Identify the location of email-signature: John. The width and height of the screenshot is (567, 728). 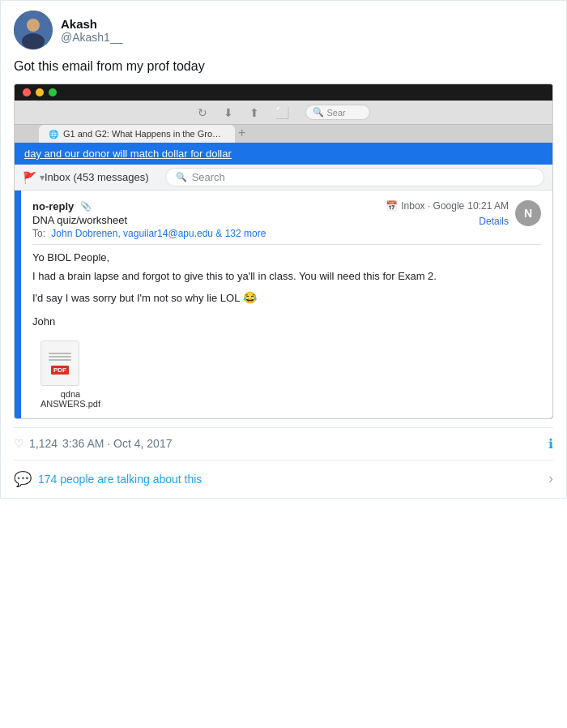
(287, 323).